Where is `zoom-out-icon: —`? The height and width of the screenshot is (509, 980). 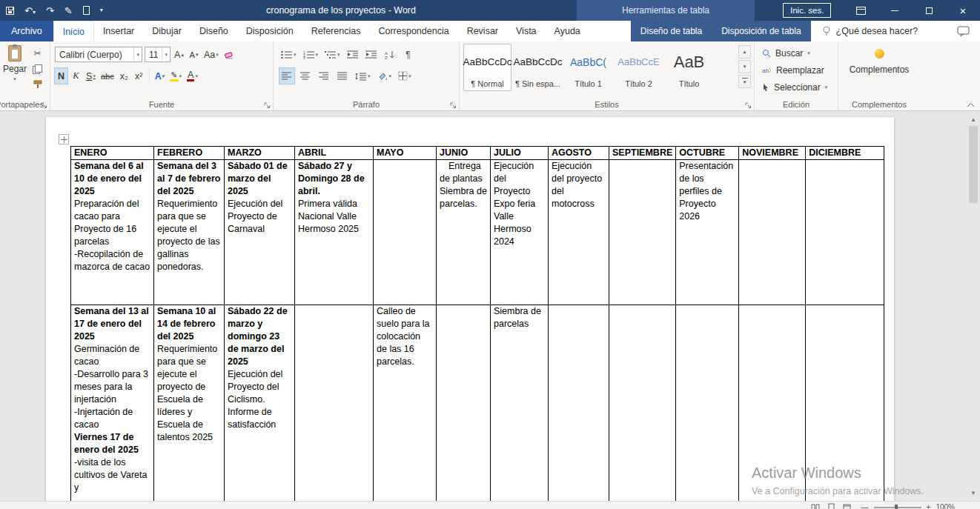
zoom-out-icon: — is located at coordinates (865, 506).